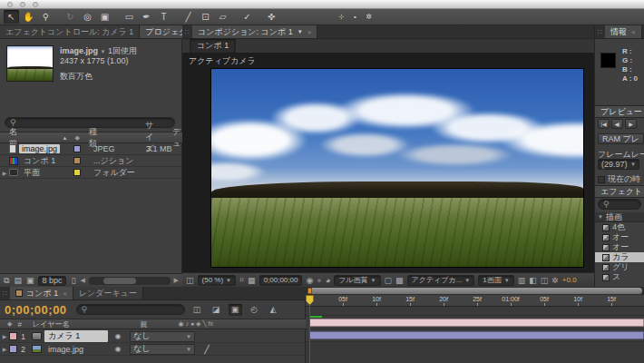 This screenshot has height=363, width=644. What do you see at coordinates (29, 16) in the screenshot?
I see `hand-tool: ✋` at bounding box center [29, 16].